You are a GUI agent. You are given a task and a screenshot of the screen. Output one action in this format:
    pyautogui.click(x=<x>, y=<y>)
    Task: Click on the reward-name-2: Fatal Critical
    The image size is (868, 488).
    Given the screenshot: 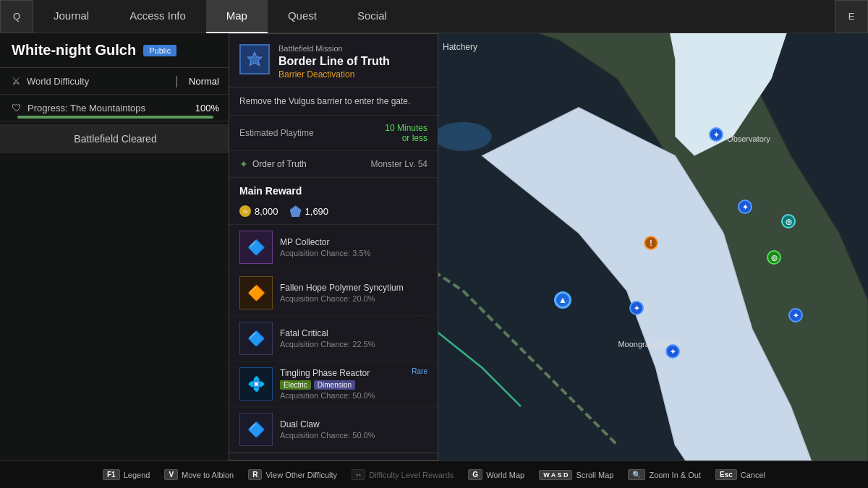 What is the action you would take?
    pyautogui.click(x=354, y=333)
    